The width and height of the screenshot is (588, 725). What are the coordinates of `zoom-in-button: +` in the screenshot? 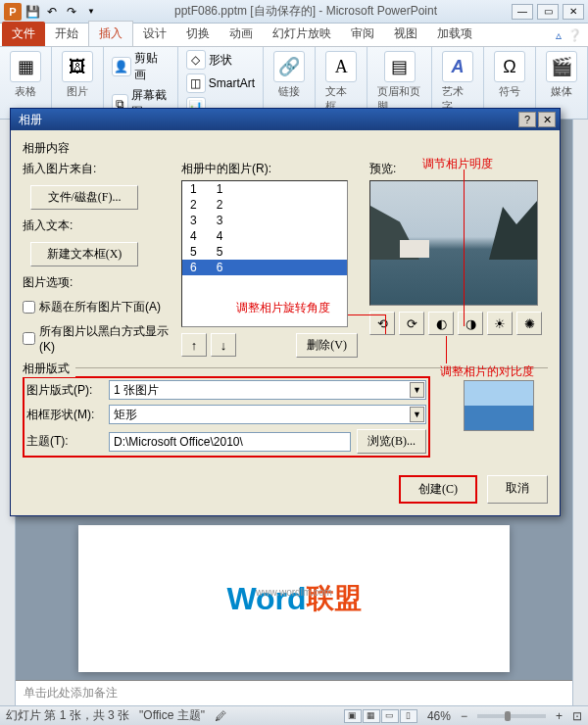 It's located at (559, 716).